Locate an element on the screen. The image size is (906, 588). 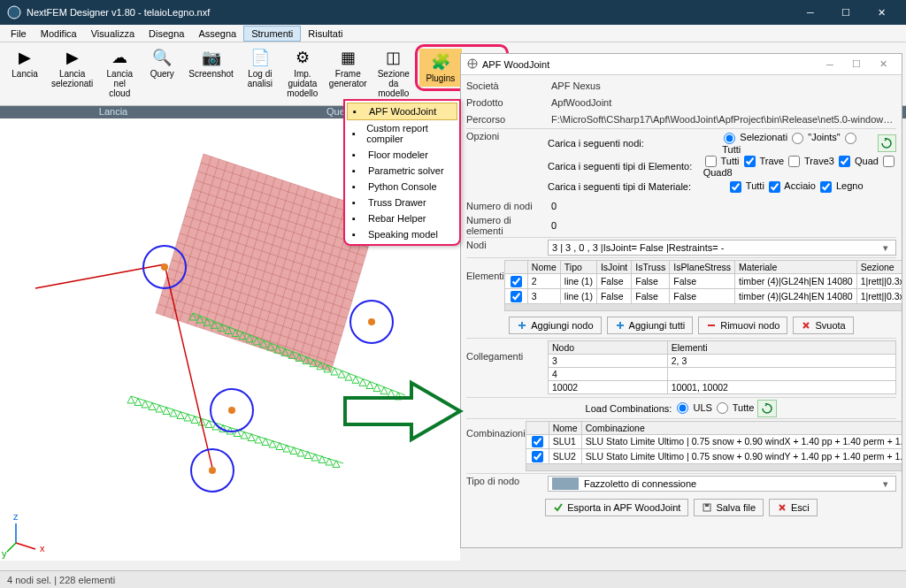
exit-button: Esci is located at coordinates (793, 508).